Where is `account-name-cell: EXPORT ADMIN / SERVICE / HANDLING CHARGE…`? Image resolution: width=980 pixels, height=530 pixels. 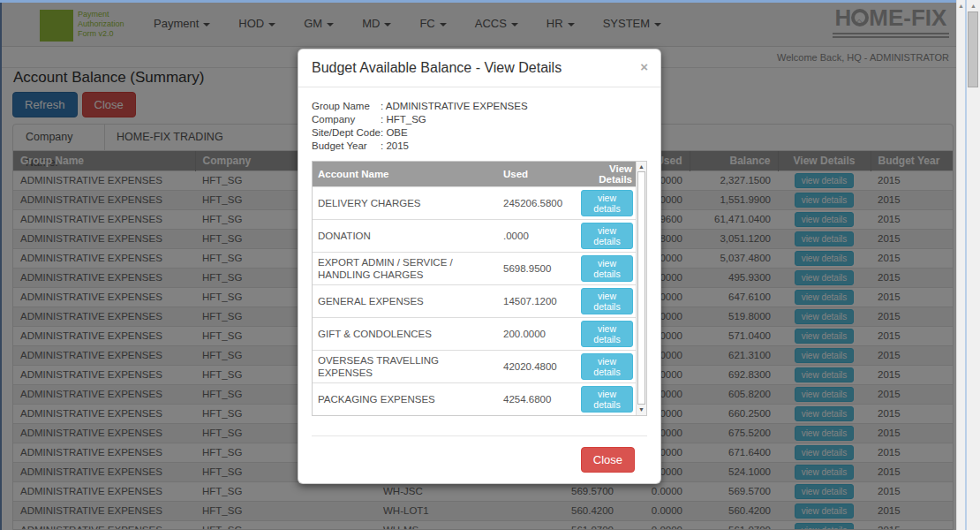
account-name-cell: EXPORT ADMIN / SERVICE / HANDLING CHARGE… is located at coordinates (405, 269).